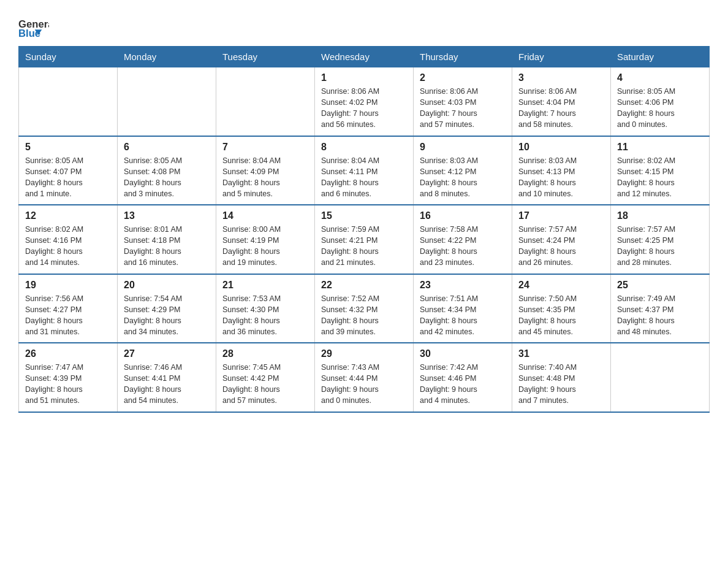 The height and width of the screenshot is (563, 728). Describe the element at coordinates (660, 178) in the screenshot. I see `day-info: Sunrise: 8:02 AM Sunset: 4:15 PM Dayligh…` at that location.